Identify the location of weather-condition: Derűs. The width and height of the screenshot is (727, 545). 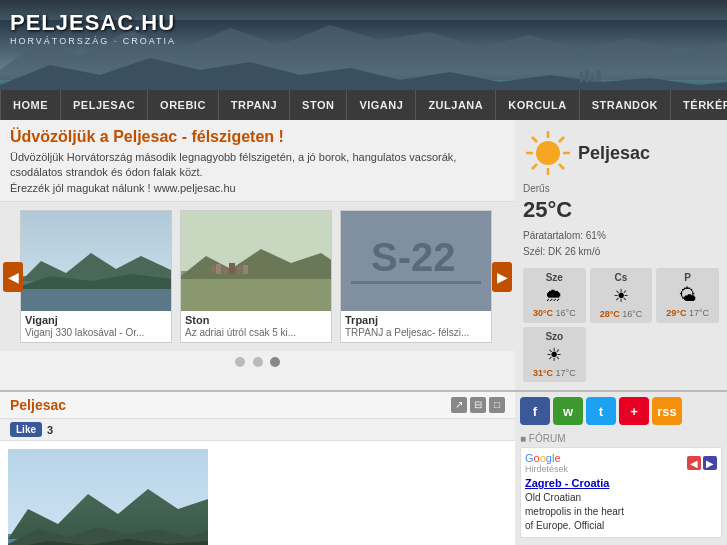
(621, 188).